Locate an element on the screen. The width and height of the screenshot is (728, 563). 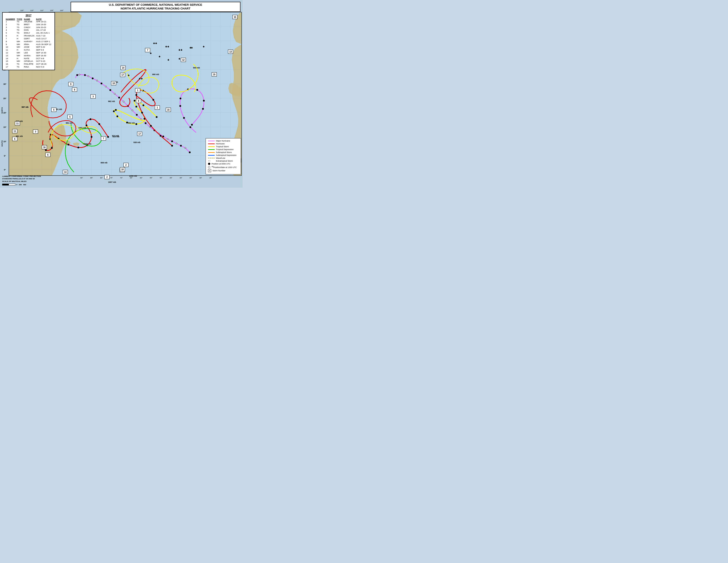
lat-15: 15° is located at coordinates (5, 127).